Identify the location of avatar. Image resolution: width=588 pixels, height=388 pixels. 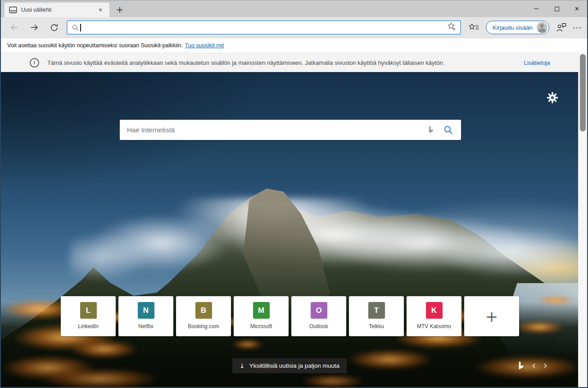
(542, 27).